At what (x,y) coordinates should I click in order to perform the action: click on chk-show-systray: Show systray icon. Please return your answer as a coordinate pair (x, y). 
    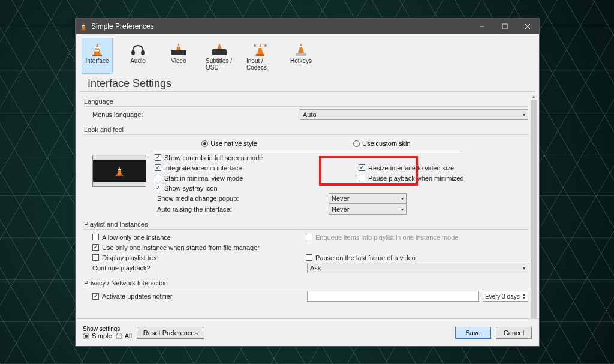
    Looking at the image, I should click on (254, 188).